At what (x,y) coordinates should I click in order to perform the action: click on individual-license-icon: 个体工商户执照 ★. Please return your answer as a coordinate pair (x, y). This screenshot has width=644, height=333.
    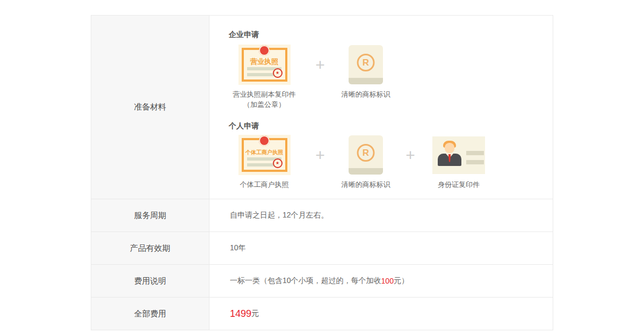
    Looking at the image, I should click on (264, 155).